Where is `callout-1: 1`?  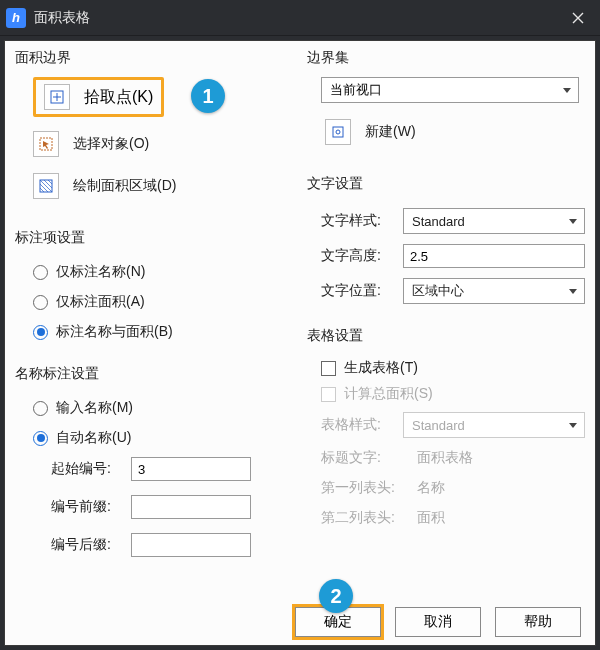
callout-1: 1 is located at coordinates (208, 96).